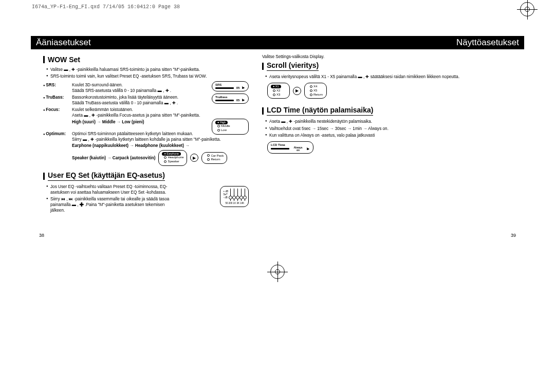 The image size is (555, 392). What do you see at coordinates (230, 99) in the screenshot?
I see `device-trubass: TruBass 05⯈` at bounding box center [230, 99].